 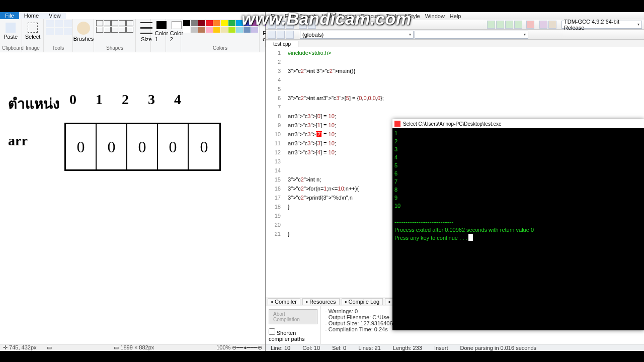 What do you see at coordinates (84, 31) in the screenshot?
I see `brushes-button: Brushes` at bounding box center [84, 31].